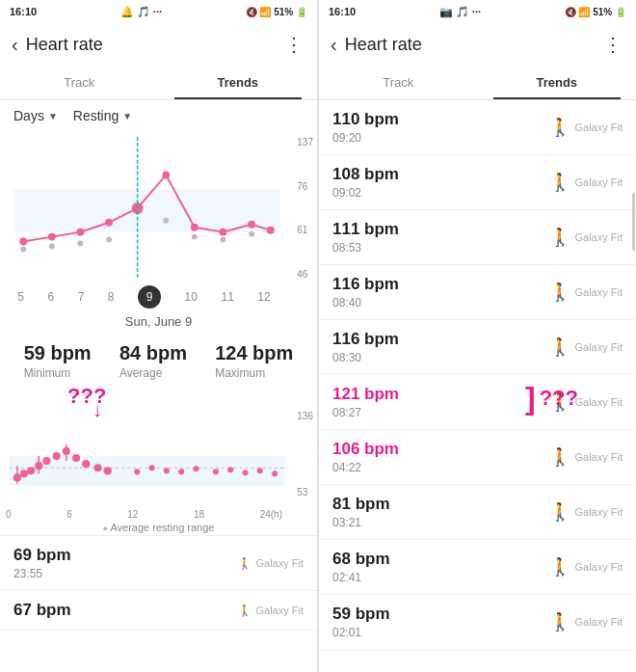  Describe the element at coordinates (102, 116) in the screenshot. I see `resting-filter: Resting ▼` at that location.